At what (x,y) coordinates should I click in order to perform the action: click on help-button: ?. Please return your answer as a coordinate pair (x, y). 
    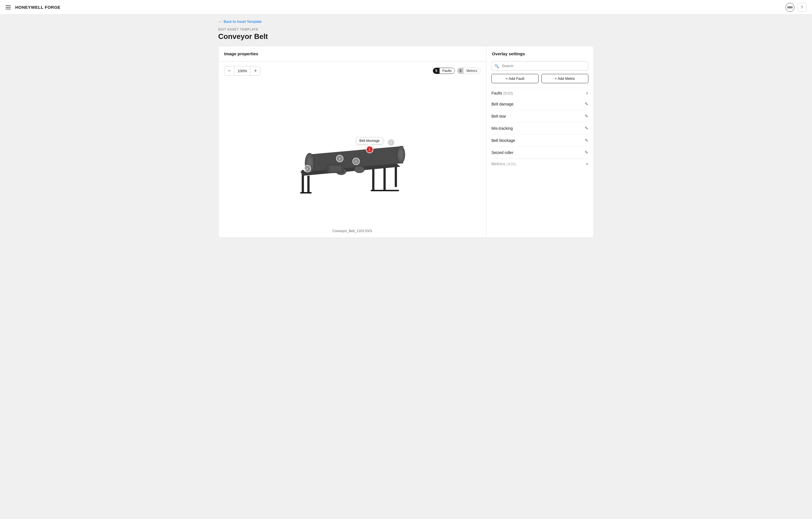
    Looking at the image, I should click on (802, 7).